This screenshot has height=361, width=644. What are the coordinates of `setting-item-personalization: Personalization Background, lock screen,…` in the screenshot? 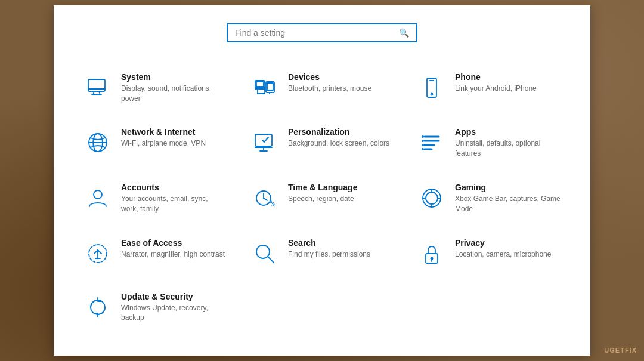 It's located at (322, 143).